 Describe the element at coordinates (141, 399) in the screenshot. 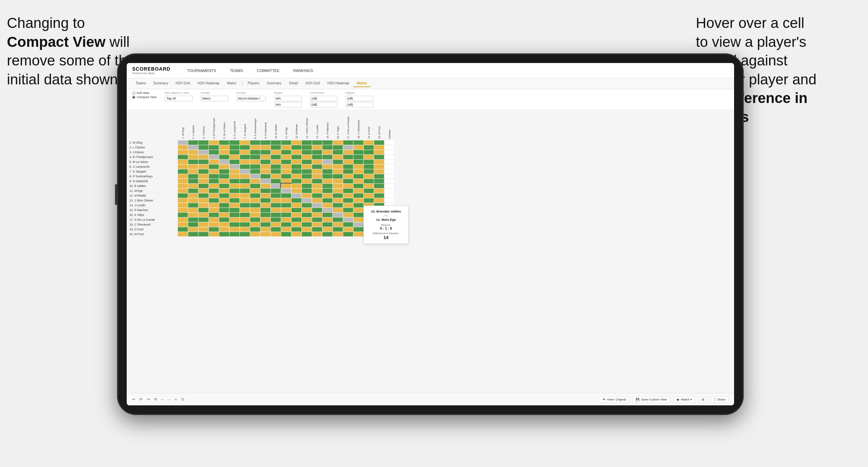

I see `forward-icon: ⟳` at that location.